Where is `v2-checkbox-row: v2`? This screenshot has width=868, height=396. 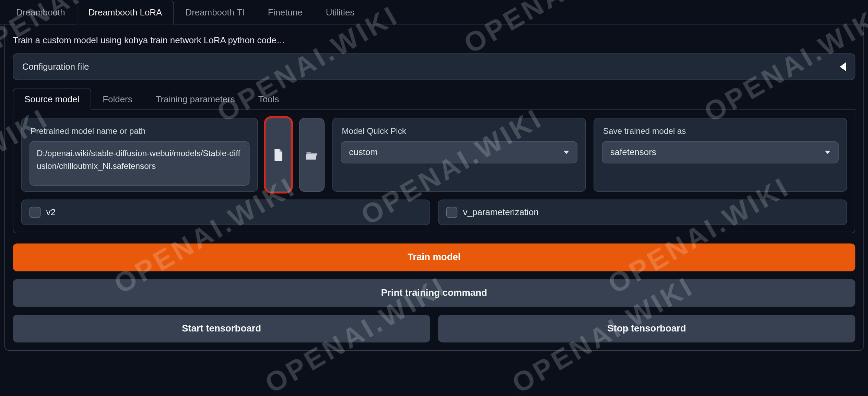
v2-checkbox-row: v2 is located at coordinates (226, 213).